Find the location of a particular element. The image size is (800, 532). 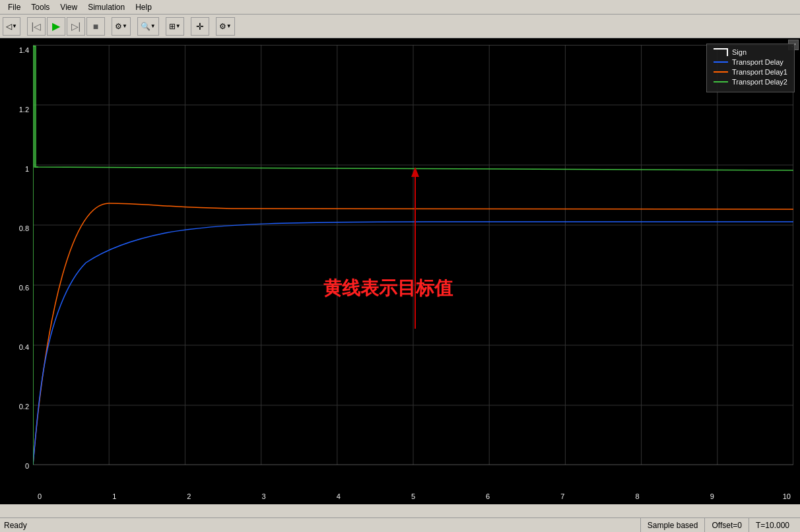

x-tick-0: 0 is located at coordinates (40, 496).